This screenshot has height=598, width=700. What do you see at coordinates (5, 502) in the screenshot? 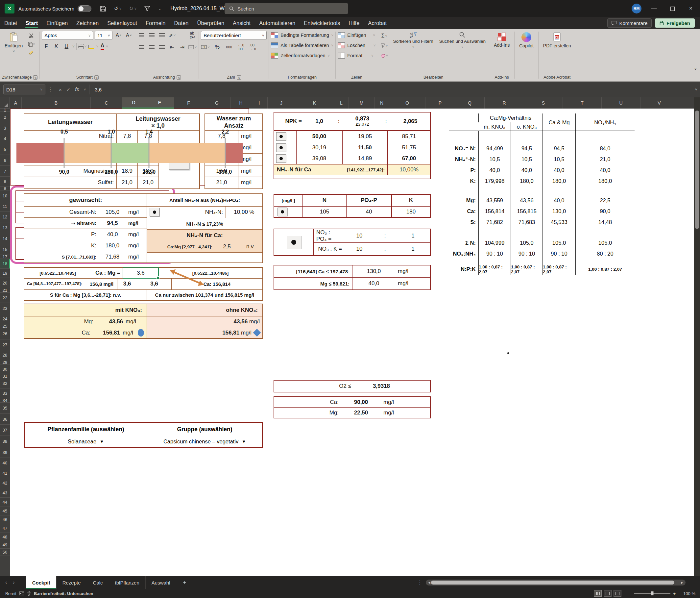
I see `row-header-44: 44` at bounding box center [5, 502].